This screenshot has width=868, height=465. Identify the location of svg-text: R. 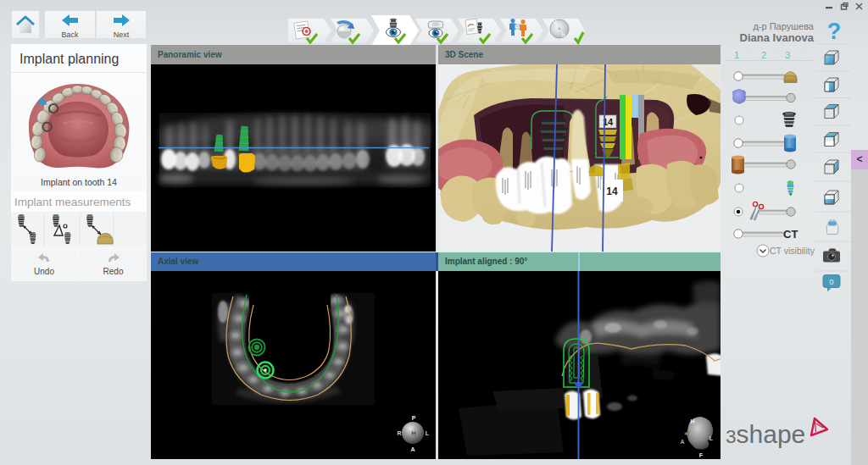
(398, 434).